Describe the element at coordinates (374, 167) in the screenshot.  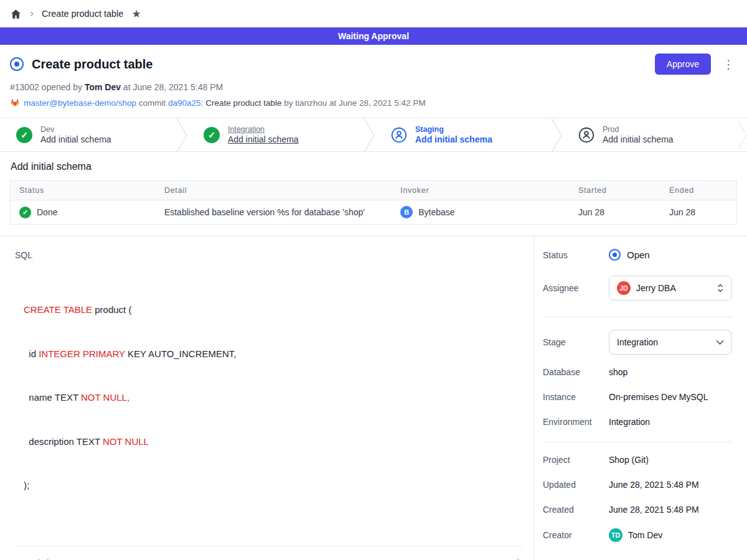
I see `task-section-title: Add initial schema` at that location.